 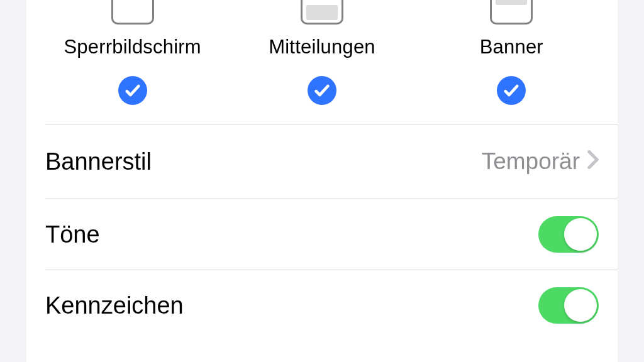 What do you see at coordinates (569, 234) in the screenshot?
I see `sounds-toggle` at bounding box center [569, 234].